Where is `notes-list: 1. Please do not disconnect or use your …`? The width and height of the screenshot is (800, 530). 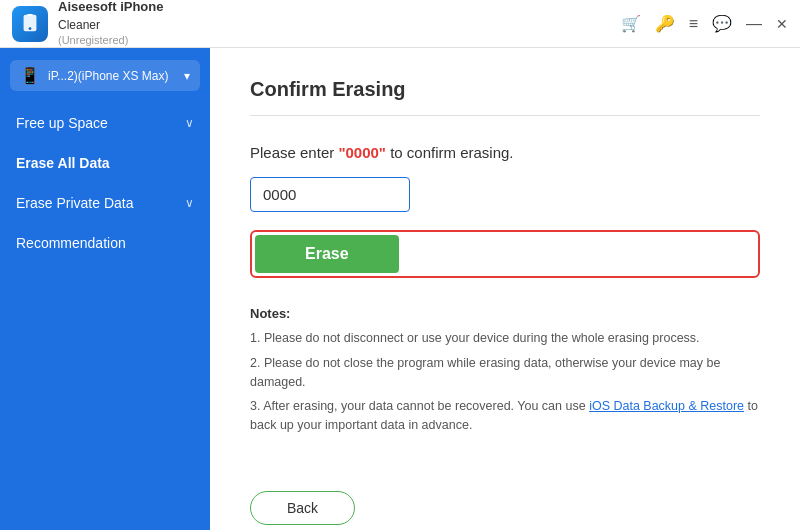
notes-list: 1. Please do not disconnect or use your … is located at coordinates (505, 382).